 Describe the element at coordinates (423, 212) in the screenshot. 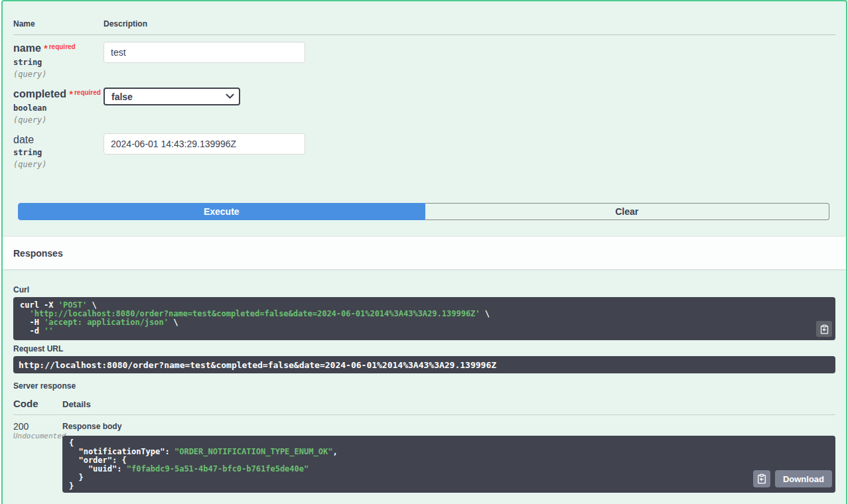

I see `execute-wrapper: Execute Clear` at that location.